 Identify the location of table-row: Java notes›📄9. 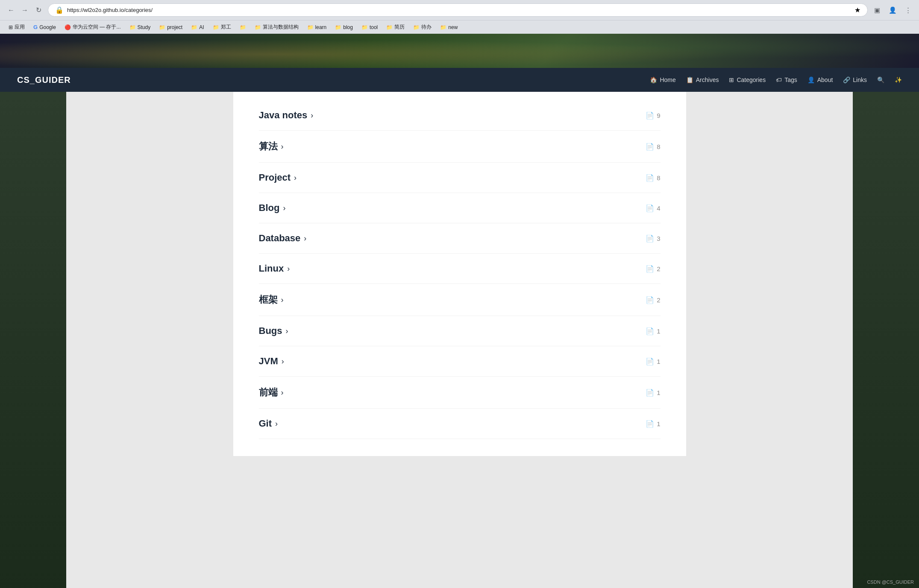
(460, 115).